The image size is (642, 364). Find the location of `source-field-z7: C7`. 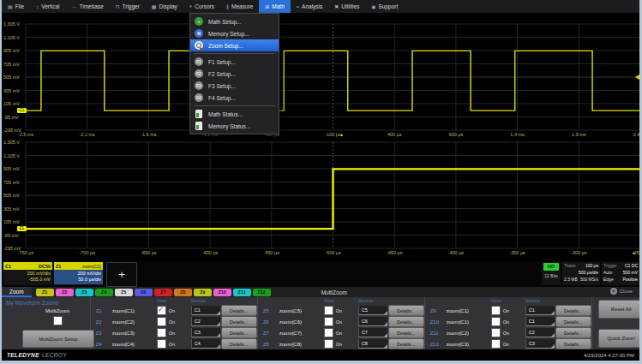

source-field-z7: C7 is located at coordinates (373, 332).